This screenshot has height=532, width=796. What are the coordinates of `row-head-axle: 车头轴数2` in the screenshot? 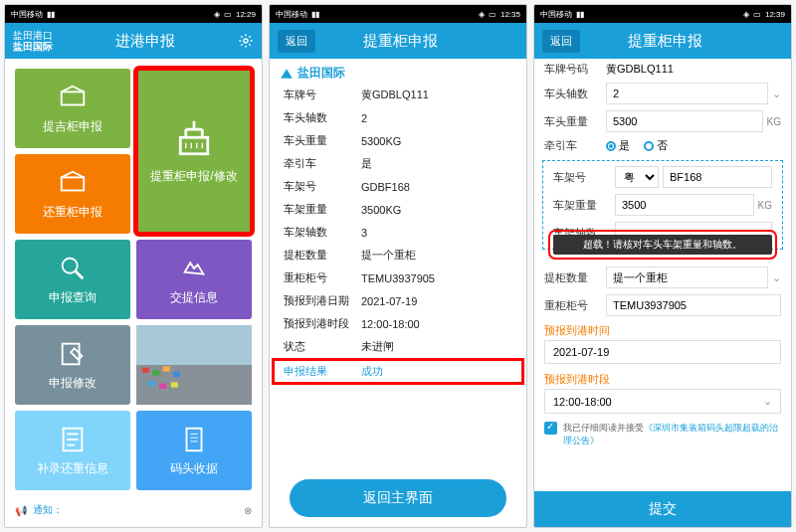 It's located at (398, 117).